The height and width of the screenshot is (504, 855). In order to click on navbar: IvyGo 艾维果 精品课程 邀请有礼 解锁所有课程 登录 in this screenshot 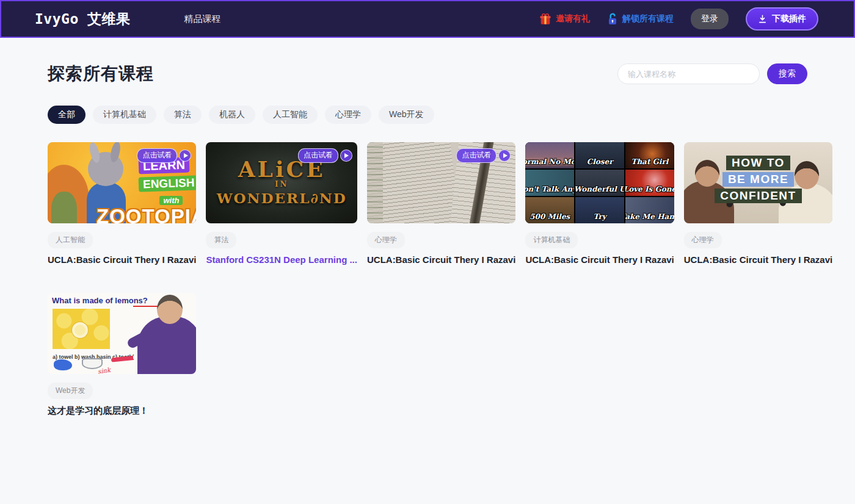, I will do `click(428, 19)`.